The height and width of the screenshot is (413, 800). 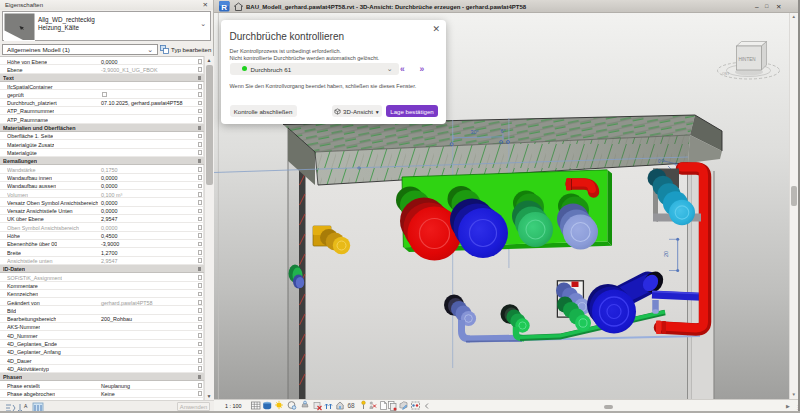 I want to click on svg-text: 68, so click(x=352, y=406).